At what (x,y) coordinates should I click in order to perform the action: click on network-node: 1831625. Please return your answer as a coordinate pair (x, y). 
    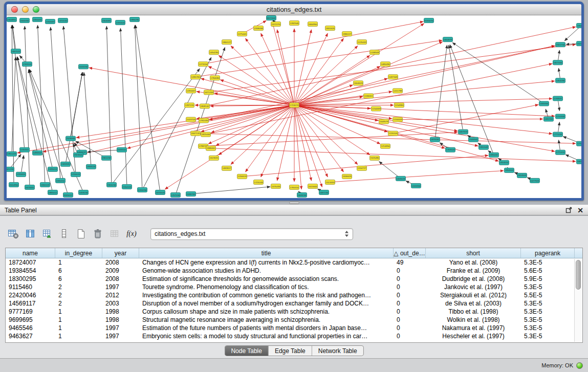
    Looking at the image, I should click on (331, 29).